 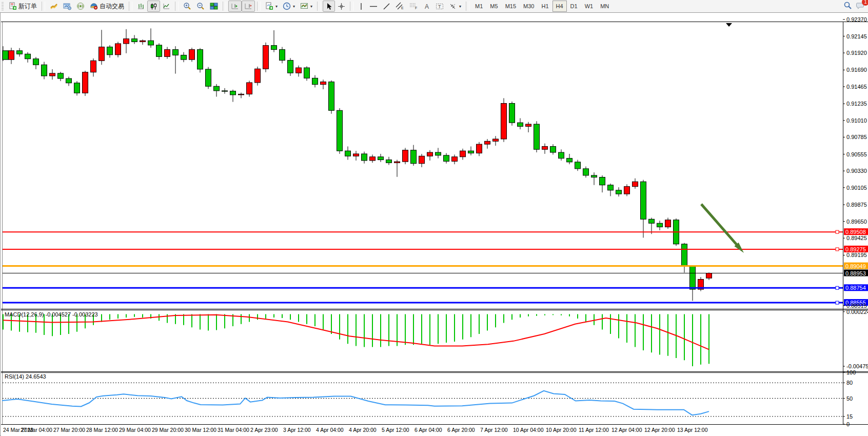 What do you see at coordinates (166, 6) in the screenshot?
I see `line-chart-button` at bounding box center [166, 6].